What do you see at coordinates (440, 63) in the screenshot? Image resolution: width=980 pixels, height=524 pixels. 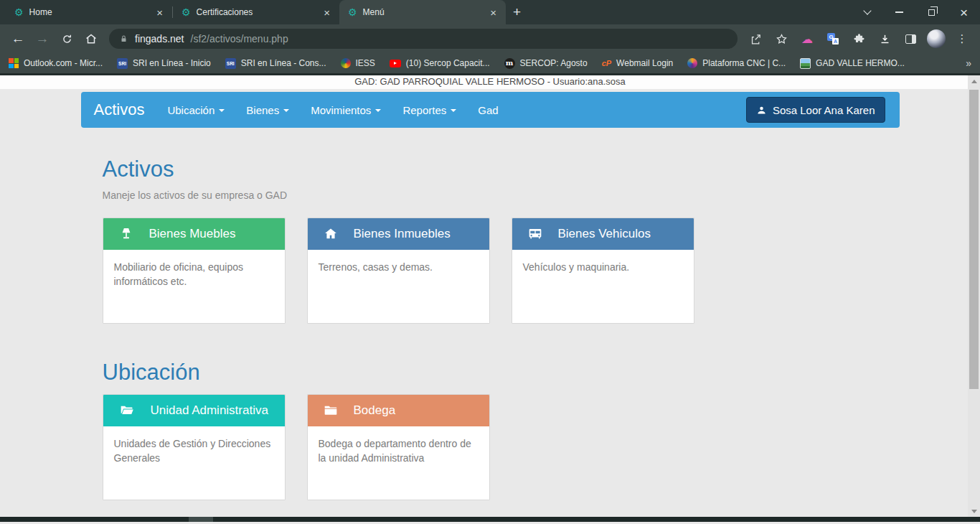 I see `bookmark-sercop-youtube: (10) Sercop Capacit...` at bounding box center [440, 63].